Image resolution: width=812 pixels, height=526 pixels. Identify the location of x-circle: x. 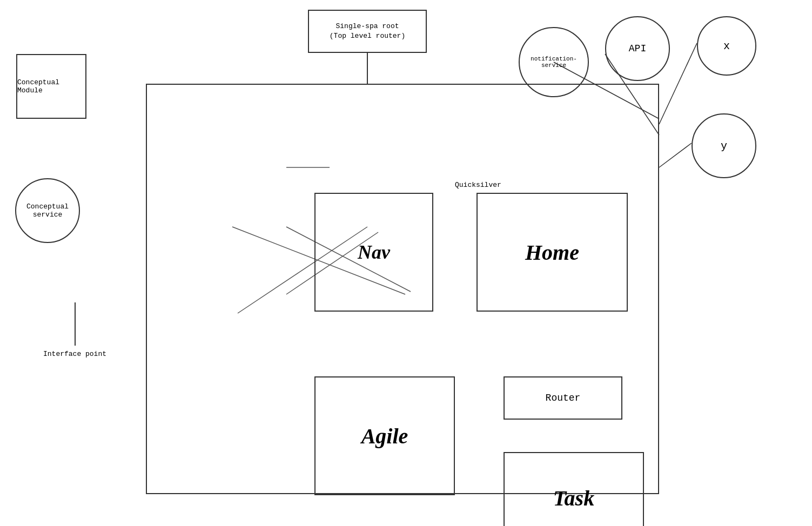
(727, 46).